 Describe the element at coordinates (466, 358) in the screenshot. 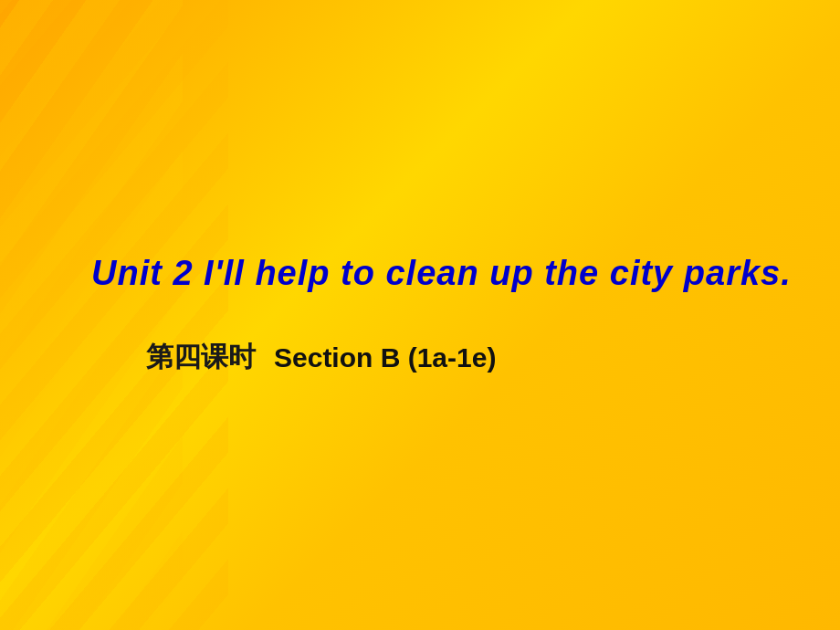

I see `slide-subtitle: 第四课时 Section B (1a-1e)` at that location.